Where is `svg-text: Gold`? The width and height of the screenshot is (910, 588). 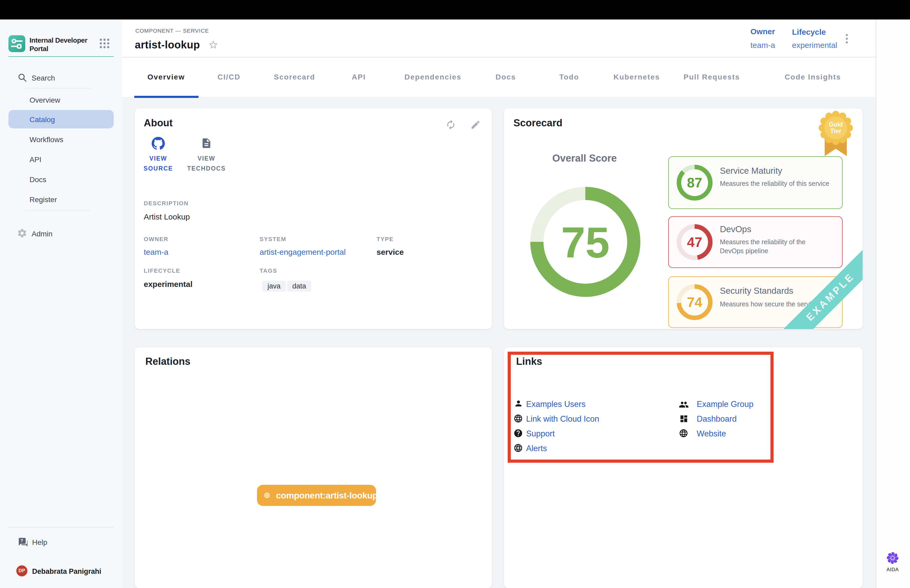
svg-text: Gold is located at coordinates (836, 124).